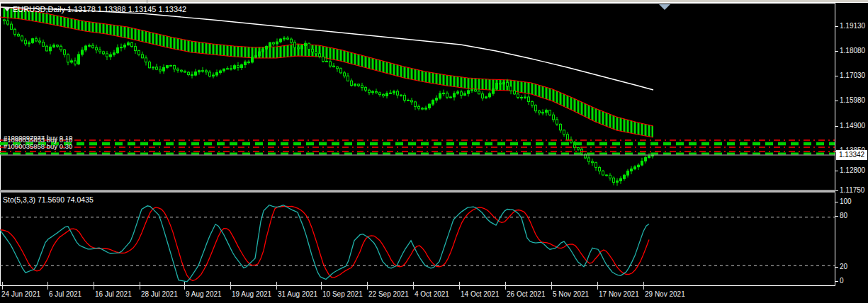 The image size is (868, 303). What do you see at coordinates (843, 266) in the screenshot?
I see `sto-tick-label: 20` at bounding box center [843, 266].